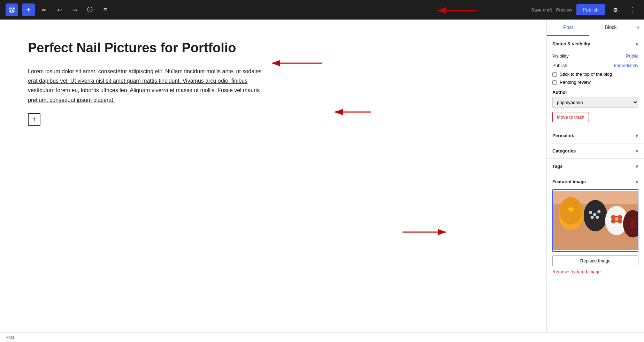  Describe the element at coordinates (595, 66) in the screenshot. I see `publish-row: Publish Immediately` at that location.